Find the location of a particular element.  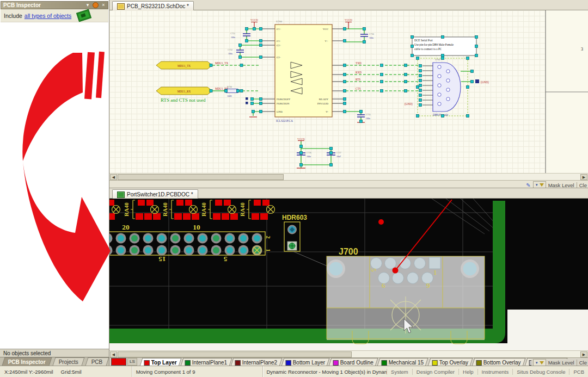

schematic-tabbar: PCB_RS2321D.SchDoc * is located at coordinates (348, 5).